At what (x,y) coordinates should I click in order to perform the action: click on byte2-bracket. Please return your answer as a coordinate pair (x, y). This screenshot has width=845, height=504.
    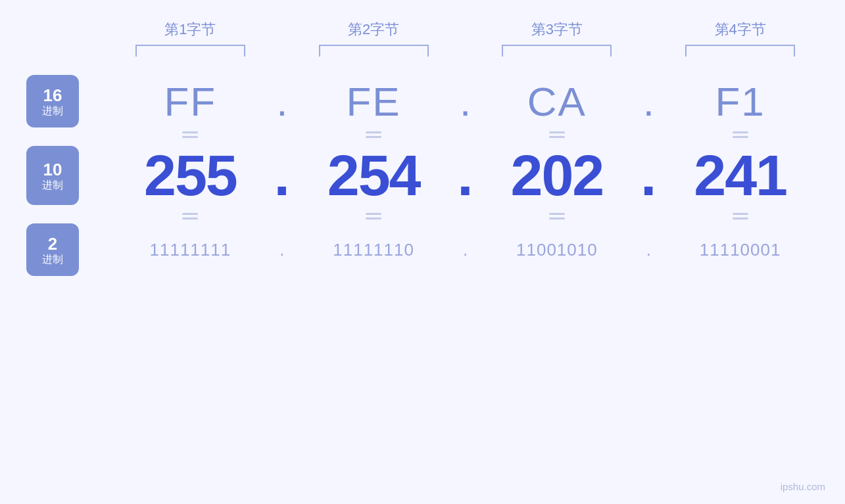
    Looking at the image, I should click on (374, 51).